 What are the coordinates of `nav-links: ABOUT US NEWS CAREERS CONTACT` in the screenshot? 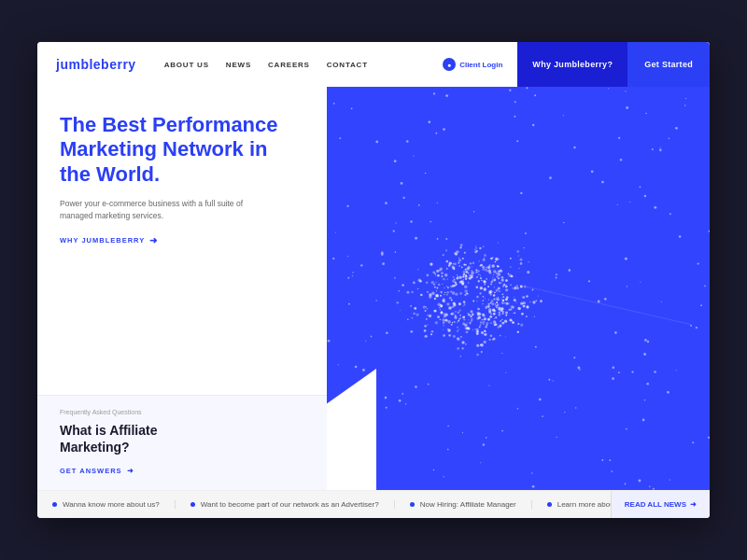 It's located at (291, 65).